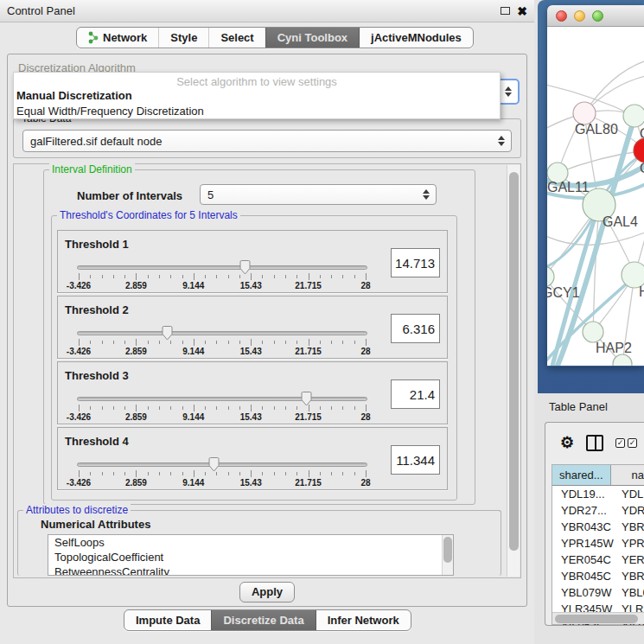  I want to click on threshold-1-panel: Threshold 1 -3.426 2.859 9.144, so click(252, 261).